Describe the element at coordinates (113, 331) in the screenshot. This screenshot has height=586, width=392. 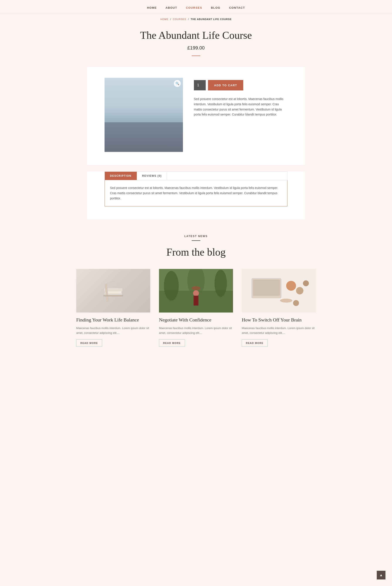
I see `blog-post-excerpt-1: Maecenas faucibus mollis interdum. Lorem…` at that location.